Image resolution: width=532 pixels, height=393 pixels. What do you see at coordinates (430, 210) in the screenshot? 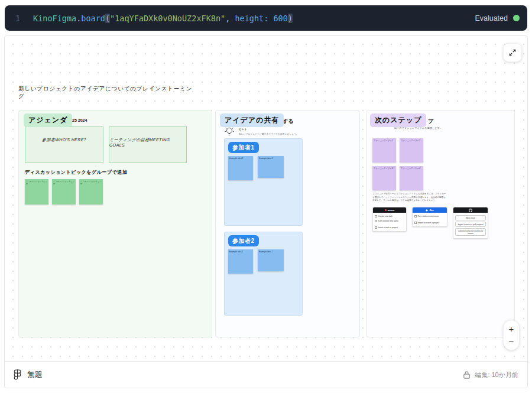
I see `jira-widget-header: Jira` at bounding box center [430, 210].